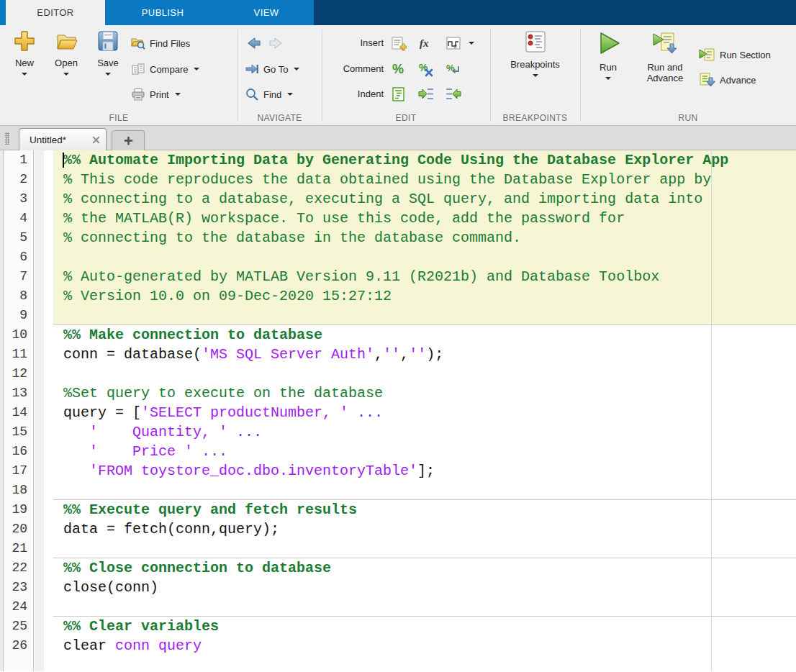 This screenshot has width=796, height=672. What do you see at coordinates (420, 180) in the screenshot?
I see `code-line: % This code reproduces the data obtained…` at bounding box center [420, 180].